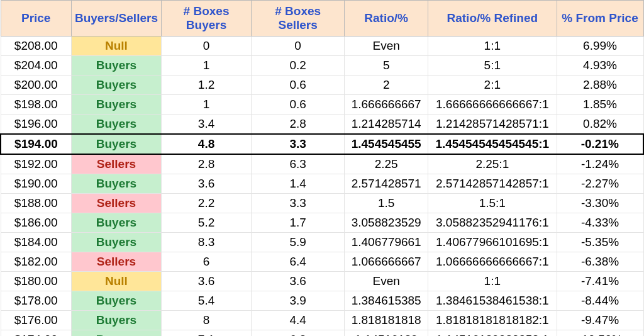 The width and height of the screenshot is (644, 336). Describe the element at coordinates (492, 144) in the screenshot. I see `cell-refined: 1.45454545454545:1` at that location.